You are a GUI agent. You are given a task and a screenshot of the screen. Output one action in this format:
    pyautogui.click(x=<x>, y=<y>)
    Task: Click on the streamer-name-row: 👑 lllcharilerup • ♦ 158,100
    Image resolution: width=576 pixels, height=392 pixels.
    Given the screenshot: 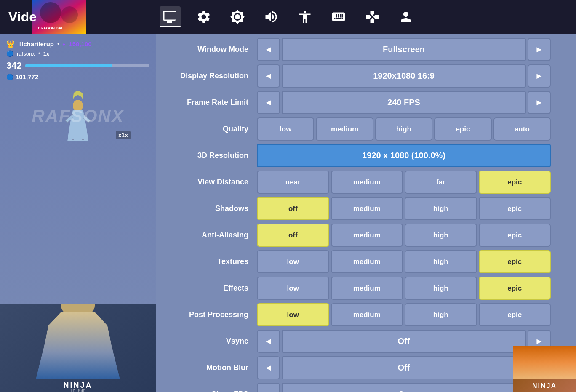 What is the action you would take?
    pyautogui.click(x=78, y=44)
    